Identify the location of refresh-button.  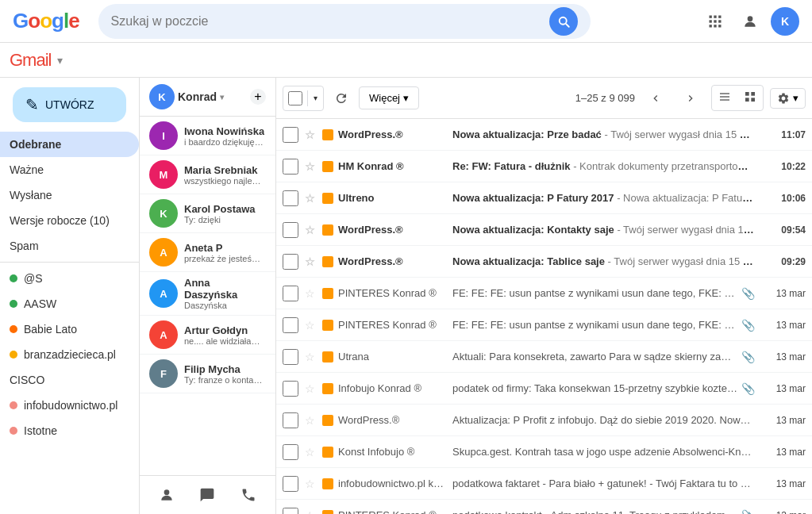
(341, 98).